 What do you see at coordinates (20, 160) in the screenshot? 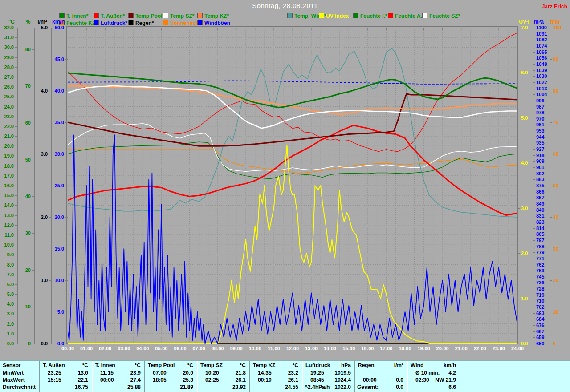
I see `axis-tick-label-pct: 50` at bounding box center [20, 160].